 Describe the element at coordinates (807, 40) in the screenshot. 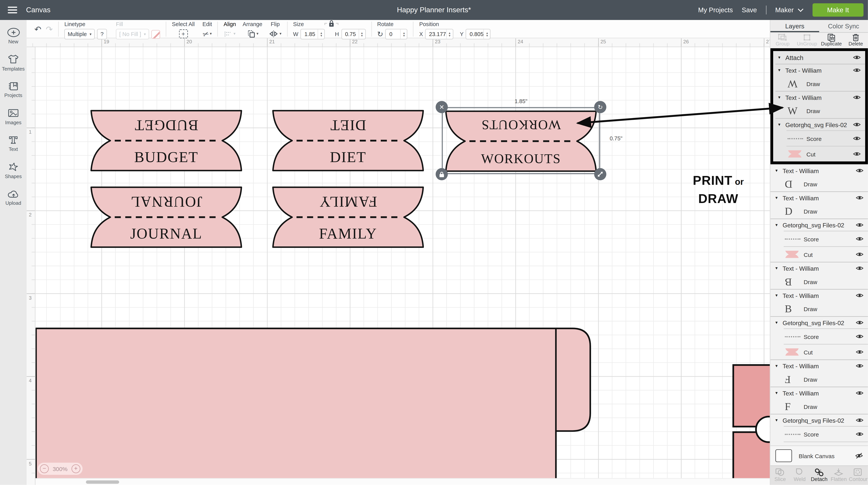

I see `ungroup-button: UnGroup` at that location.